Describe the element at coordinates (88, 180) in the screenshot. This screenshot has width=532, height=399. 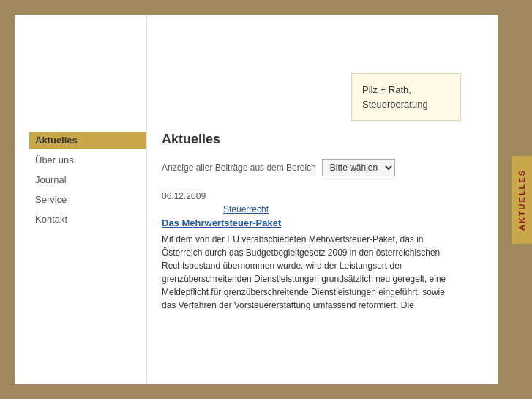
I see `sidebar-link-journal: Journal` at that location.